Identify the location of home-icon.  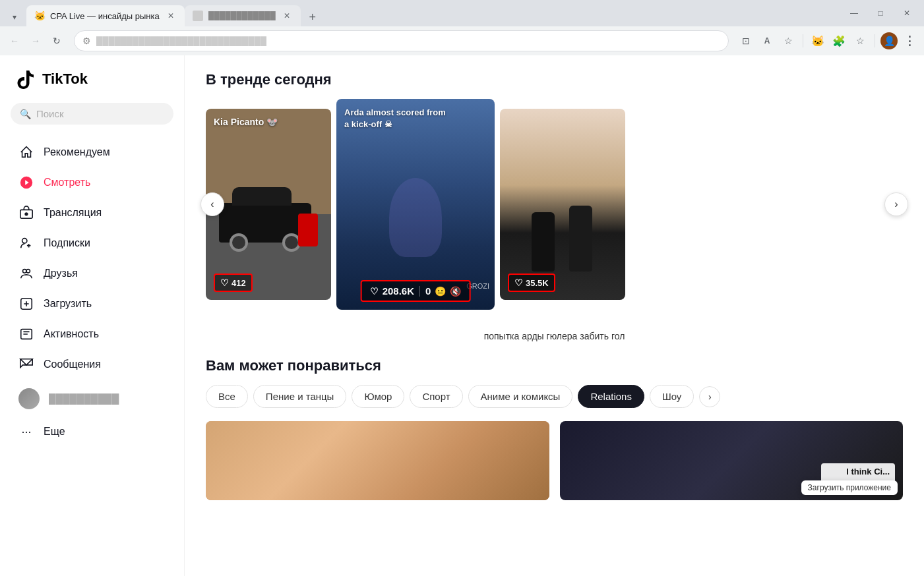
(26, 152).